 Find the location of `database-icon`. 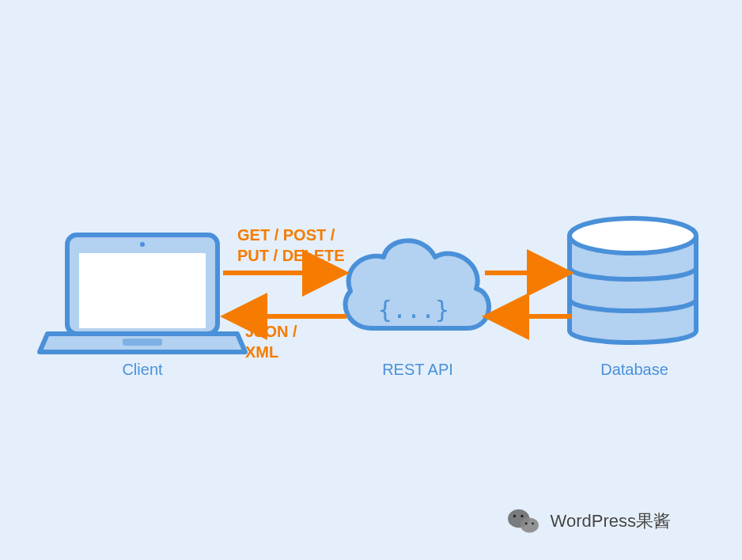

database-icon is located at coordinates (633, 280).